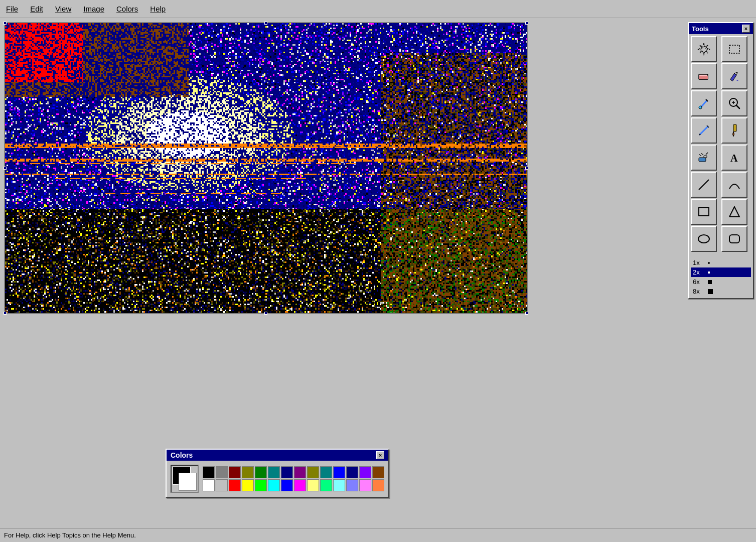 Image resolution: width=756 pixels, height=542 pixels. What do you see at coordinates (734, 76) in the screenshot?
I see `fill-tool` at bounding box center [734, 76].